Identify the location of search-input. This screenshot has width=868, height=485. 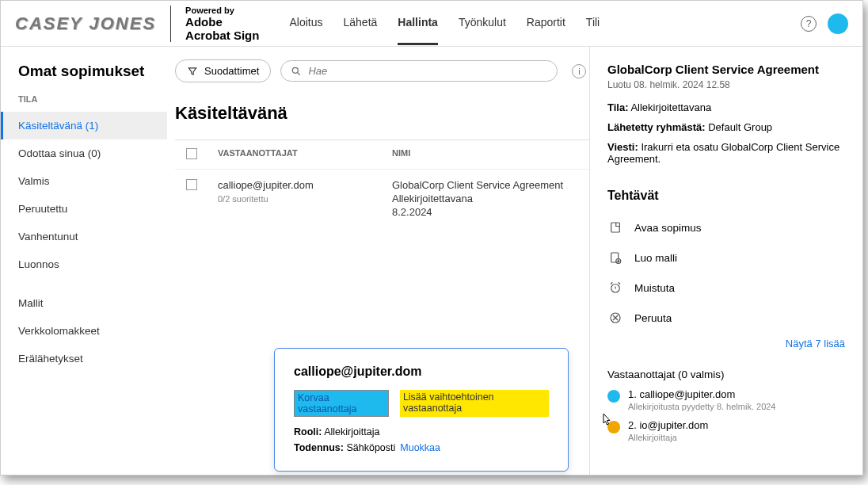
(428, 71).